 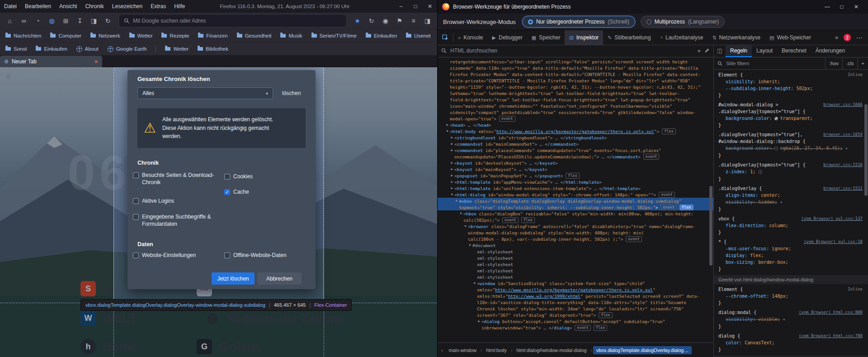 I want to click on bookmark-item: Finanzen, so click(x=212, y=36).